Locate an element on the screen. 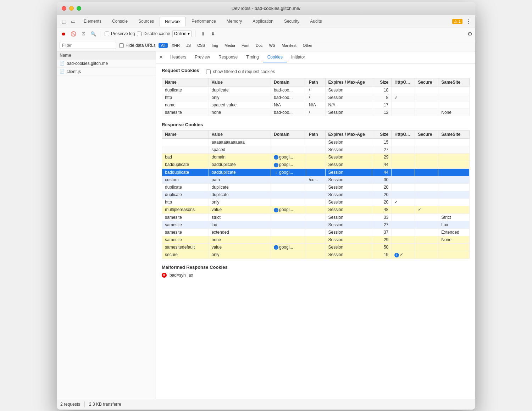 This screenshot has height=411, width=532. show-filtered-checkbox is located at coordinates (209, 72).